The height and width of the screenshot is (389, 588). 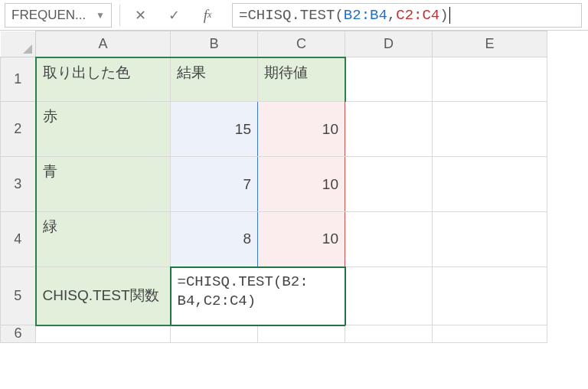 What do you see at coordinates (214, 334) in the screenshot?
I see `cell-B6` at bounding box center [214, 334].